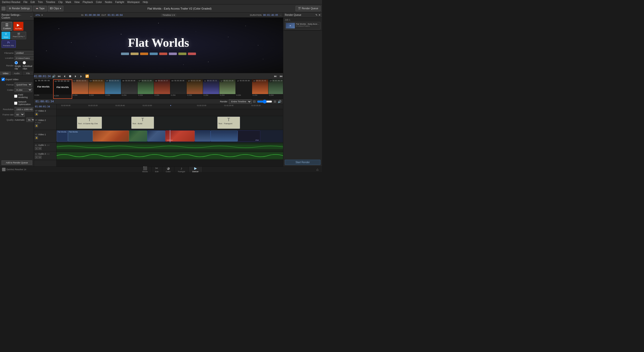 This screenshot has width=644, height=352. I want to click on v1-clip-ships: ships, so click(249, 136).